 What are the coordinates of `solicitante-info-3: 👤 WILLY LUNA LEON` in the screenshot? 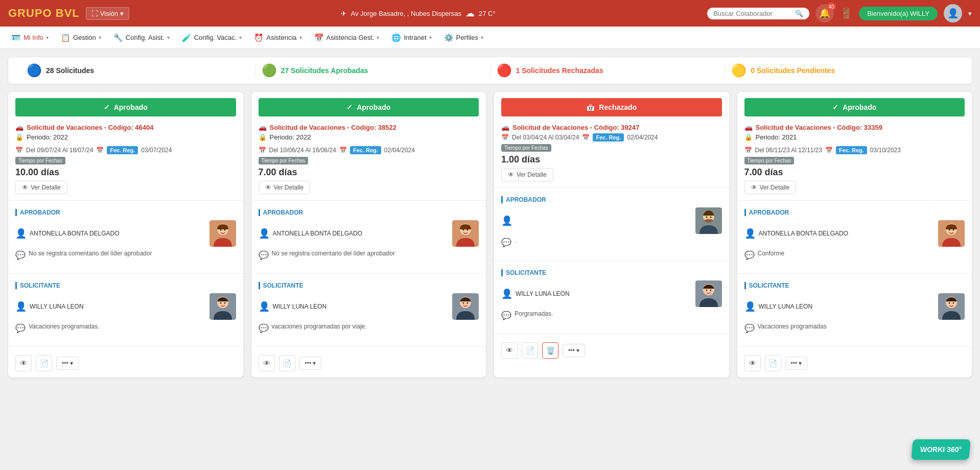 It's located at (779, 307).